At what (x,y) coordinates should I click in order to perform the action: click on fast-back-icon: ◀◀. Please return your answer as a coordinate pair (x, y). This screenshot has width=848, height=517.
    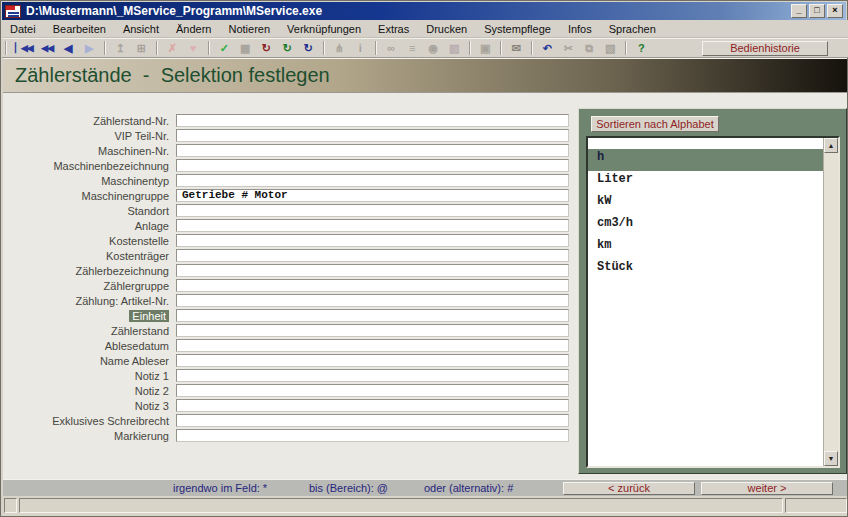
    Looking at the image, I should click on (48, 48).